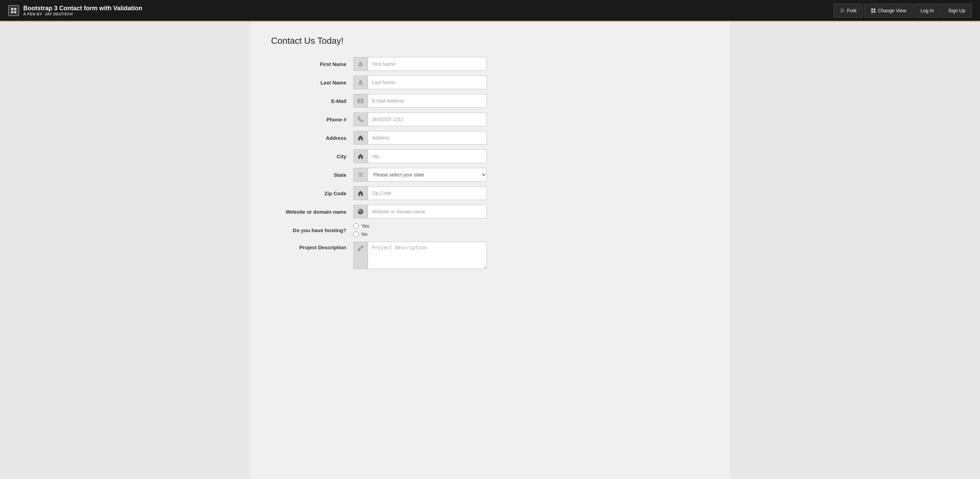  What do you see at coordinates (427, 212) in the screenshot?
I see `website-input` at bounding box center [427, 212].